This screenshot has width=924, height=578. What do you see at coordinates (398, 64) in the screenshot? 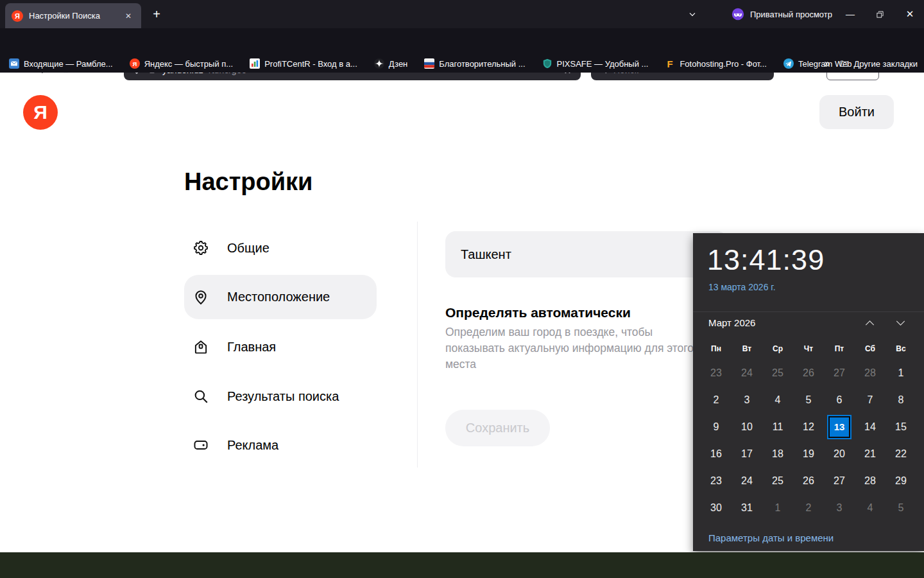
I see `bookmark-label: Дзен` at bounding box center [398, 64].